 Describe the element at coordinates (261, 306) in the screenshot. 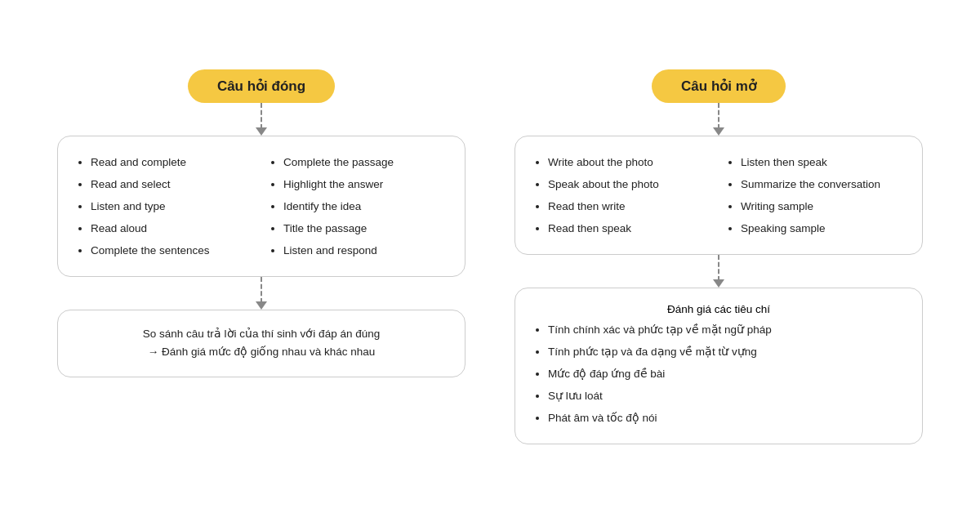

I see `left-arrow-bottom` at that location.